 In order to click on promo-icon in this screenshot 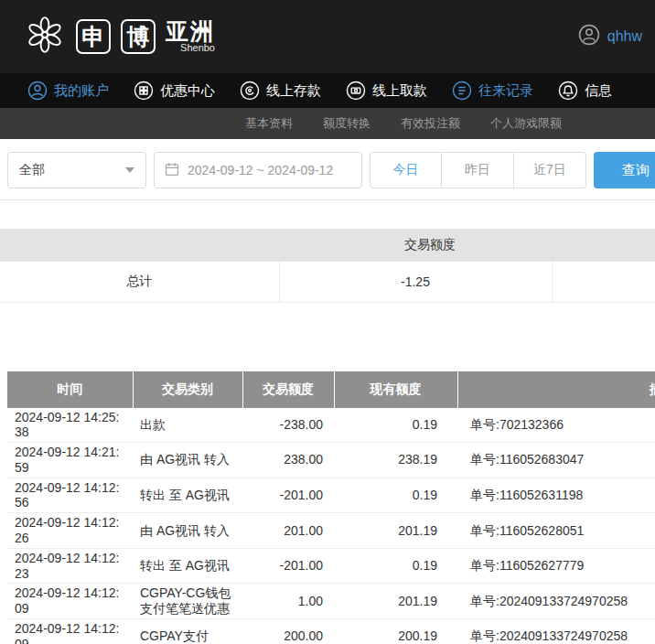, I will do `click(144, 91)`.